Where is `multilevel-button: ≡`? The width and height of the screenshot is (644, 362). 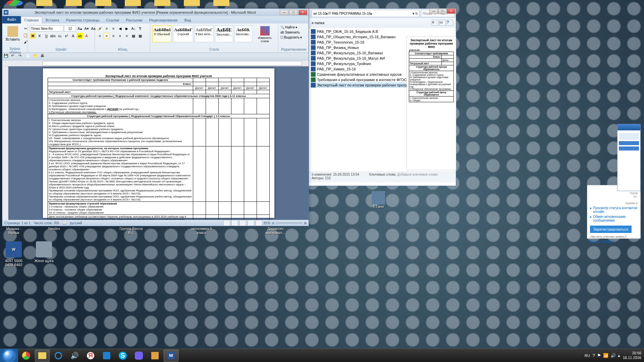
multilevel-button: ≡ is located at coordinates (113, 28).